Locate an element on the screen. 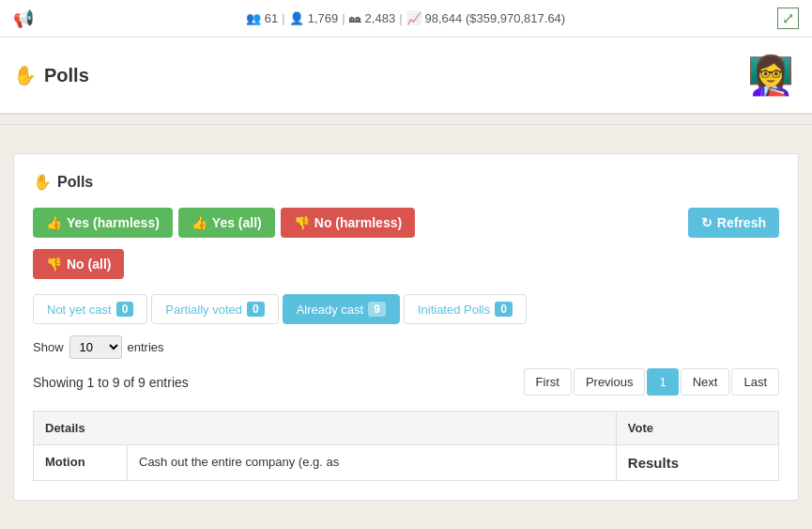 The width and height of the screenshot is (812, 529). no-all-group: 👎 No (all) is located at coordinates (406, 264).